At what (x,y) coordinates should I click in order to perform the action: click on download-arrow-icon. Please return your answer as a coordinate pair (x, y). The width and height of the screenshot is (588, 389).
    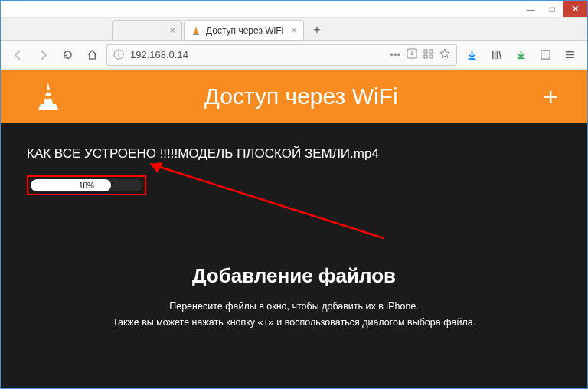
    Looking at the image, I should click on (472, 55).